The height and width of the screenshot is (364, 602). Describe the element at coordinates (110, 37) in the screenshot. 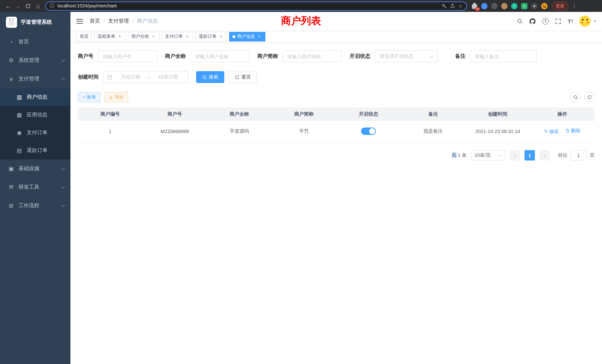

I see `tab-process-form: 流程表单 ×` at that location.